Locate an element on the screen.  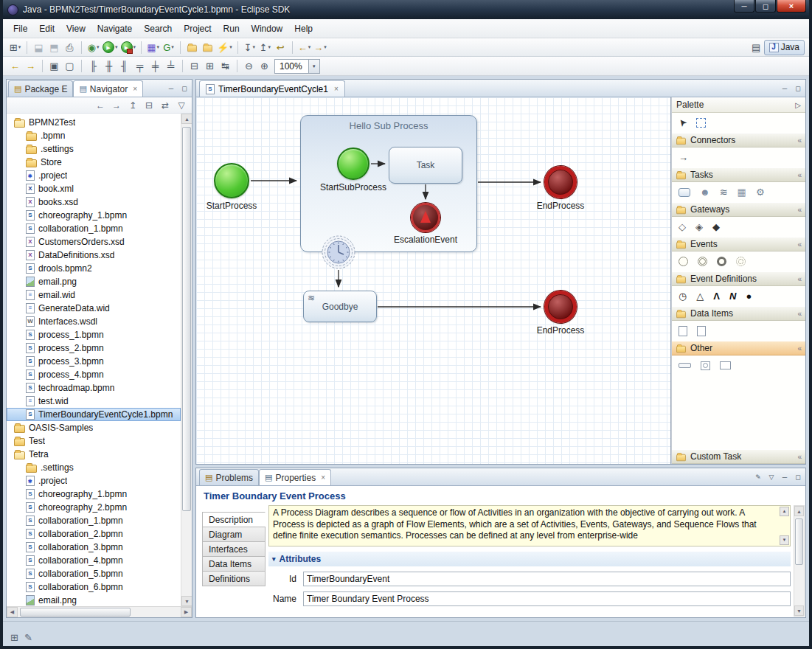
new-java-project-button: ▦▾ is located at coordinates (153, 47).